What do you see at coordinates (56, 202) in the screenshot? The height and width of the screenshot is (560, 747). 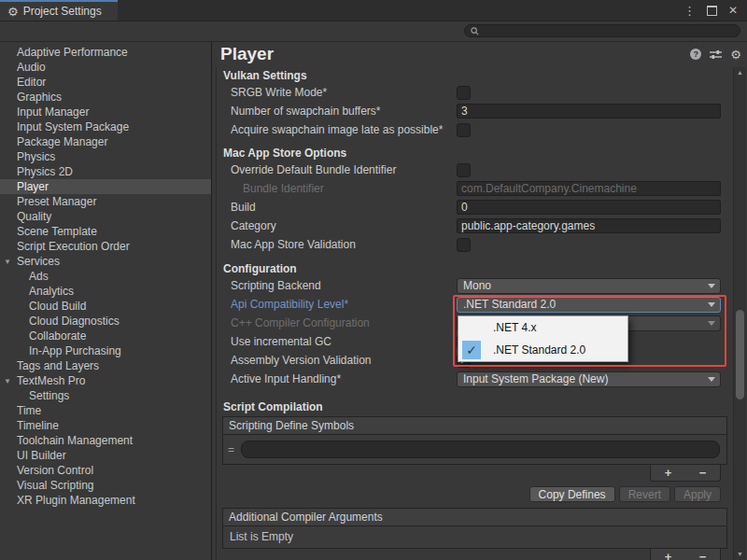 I see `sidebar-item-label: Preset Manager` at bounding box center [56, 202].